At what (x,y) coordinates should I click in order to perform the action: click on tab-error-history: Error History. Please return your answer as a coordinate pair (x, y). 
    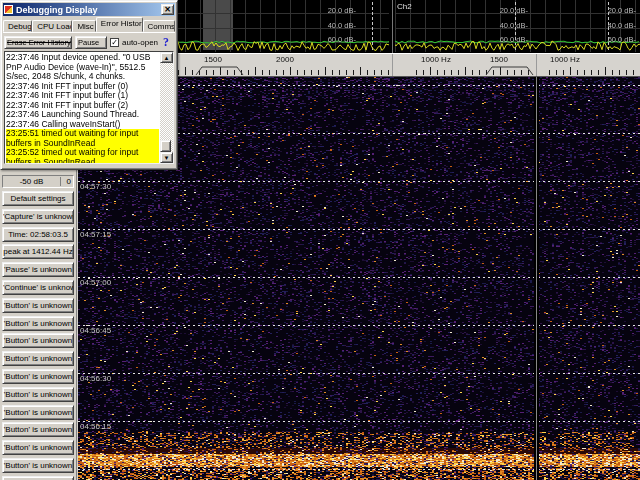
    Looking at the image, I should click on (120, 24).